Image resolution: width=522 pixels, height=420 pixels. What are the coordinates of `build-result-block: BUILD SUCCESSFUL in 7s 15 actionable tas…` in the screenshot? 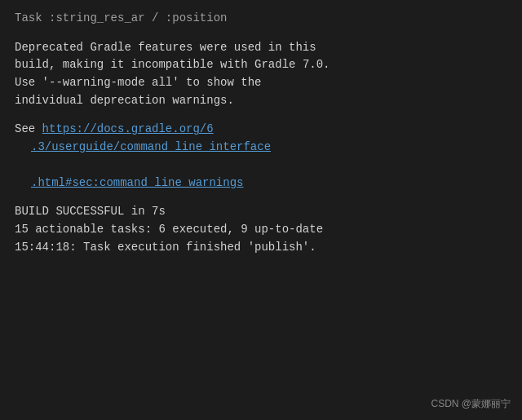 It's located at (261, 230).